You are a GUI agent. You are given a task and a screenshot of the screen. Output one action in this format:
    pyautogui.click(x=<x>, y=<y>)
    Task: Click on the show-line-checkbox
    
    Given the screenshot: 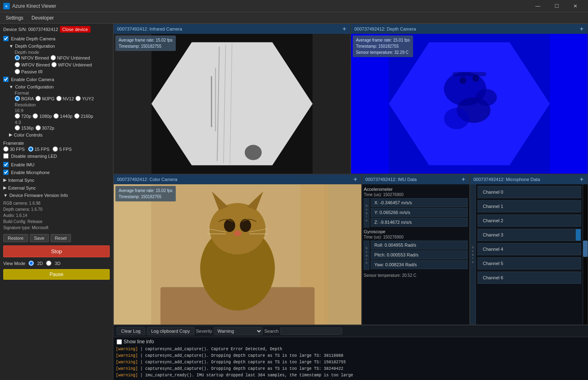 What is the action you would take?
    pyautogui.click(x=119, y=342)
    